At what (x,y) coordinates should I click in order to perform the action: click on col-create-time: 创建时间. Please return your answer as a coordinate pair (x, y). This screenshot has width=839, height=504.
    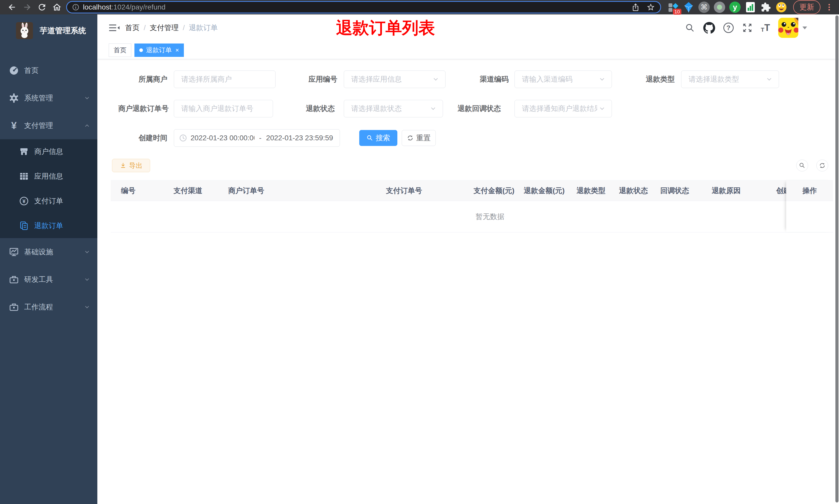
    Looking at the image, I should click on (778, 191).